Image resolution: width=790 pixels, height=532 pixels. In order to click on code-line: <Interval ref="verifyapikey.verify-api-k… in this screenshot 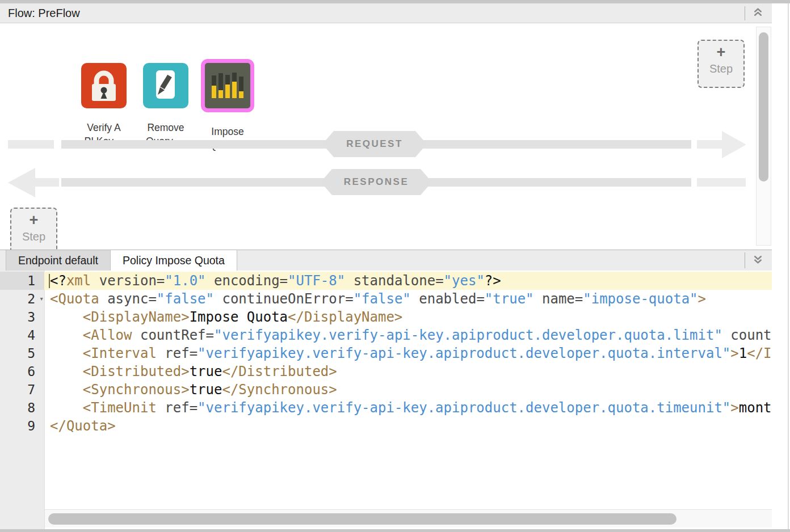, I will do `click(408, 353)`.